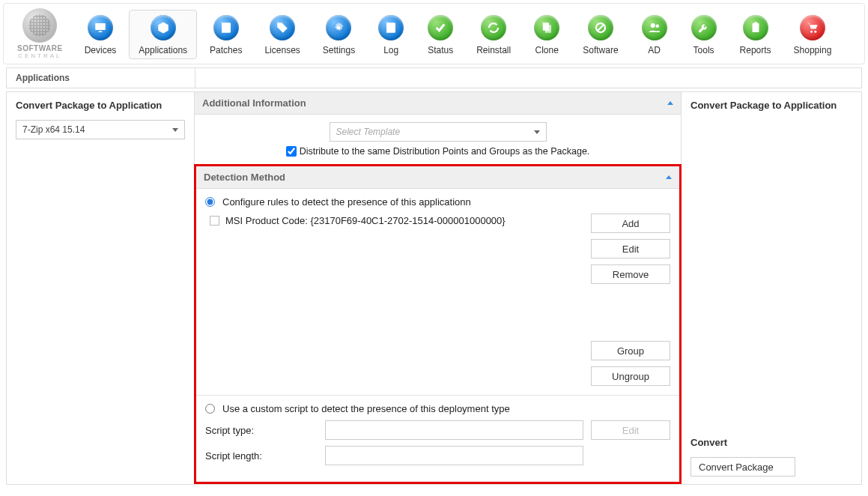 The image size is (868, 496). Describe the element at coordinates (813, 50) in the screenshot. I see `toolbar-label: Shopping` at that location.